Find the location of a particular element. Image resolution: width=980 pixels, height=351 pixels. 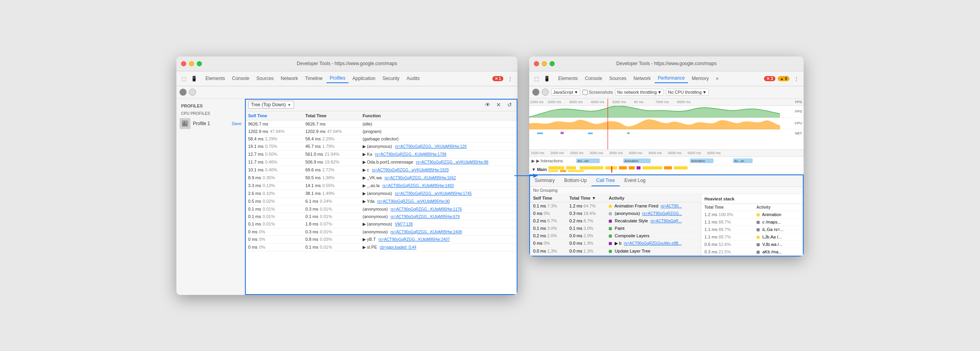

cell-total-time: 1202.9 ms47.04% is located at coordinates (331, 131).